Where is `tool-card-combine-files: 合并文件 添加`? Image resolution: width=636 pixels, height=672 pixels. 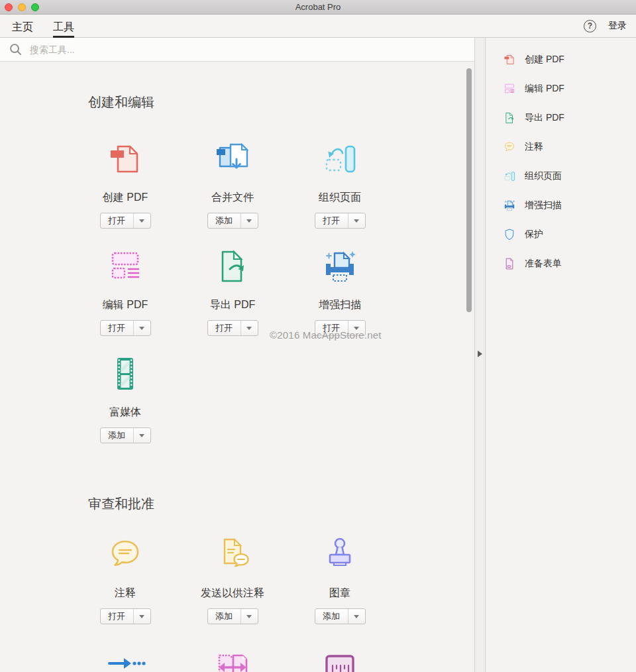 tool-card-combine-files: 合并文件 添加 is located at coordinates (233, 183).